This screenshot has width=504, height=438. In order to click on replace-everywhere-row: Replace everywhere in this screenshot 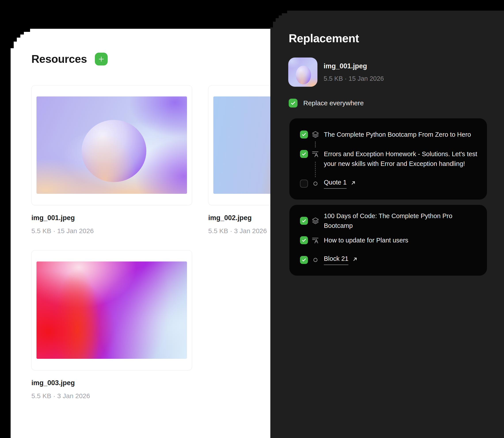, I will do `click(326, 103)`.